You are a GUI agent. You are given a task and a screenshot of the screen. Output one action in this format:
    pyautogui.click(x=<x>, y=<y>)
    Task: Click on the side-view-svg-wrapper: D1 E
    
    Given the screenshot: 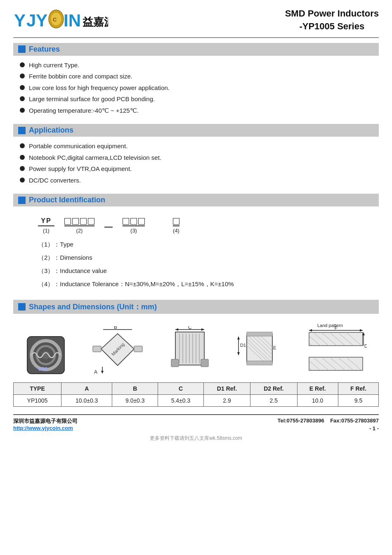 What is the action you would take?
    pyautogui.click(x=258, y=351)
    